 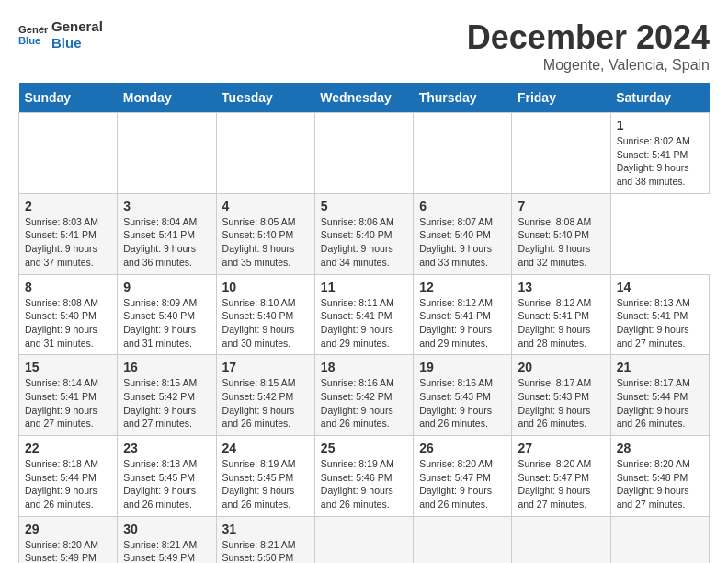 What do you see at coordinates (364, 287) in the screenshot?
I see `day-number: 11` at bounding box center [364, 287].